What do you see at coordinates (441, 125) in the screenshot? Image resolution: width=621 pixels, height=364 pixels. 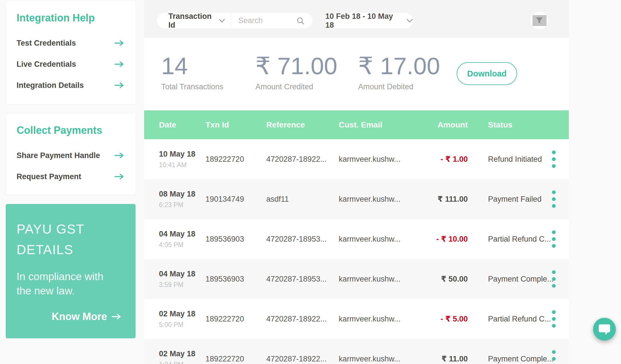 I see `header-amount: Amount` at bounding box center [441, 125].